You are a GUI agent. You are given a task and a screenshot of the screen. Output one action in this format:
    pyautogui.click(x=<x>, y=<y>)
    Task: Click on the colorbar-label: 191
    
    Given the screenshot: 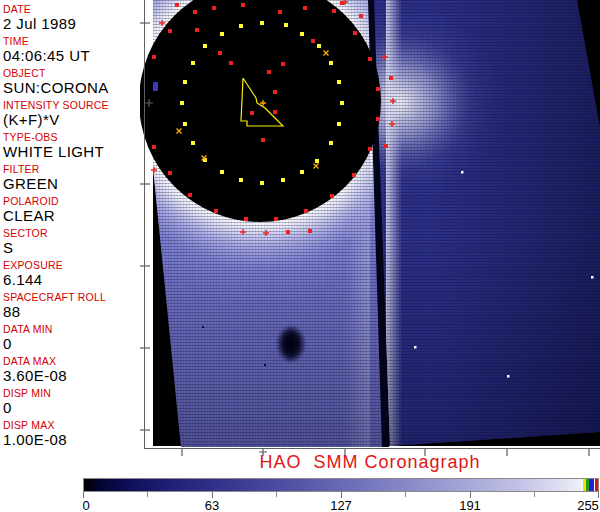 What is the action you would take?
    pyautogui.click(x=470, y=505)
    